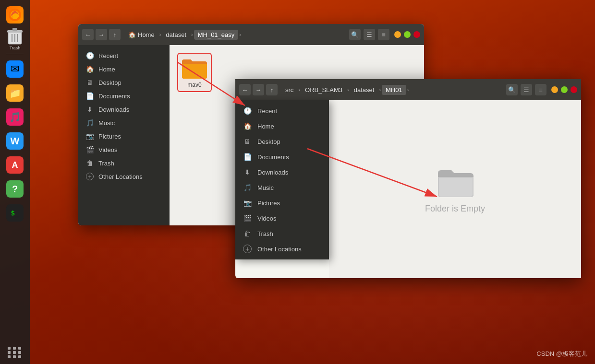  Describe the element at coordinates (15, 93) in the screenshot. I see `dock-item-files: 📁` at that location.